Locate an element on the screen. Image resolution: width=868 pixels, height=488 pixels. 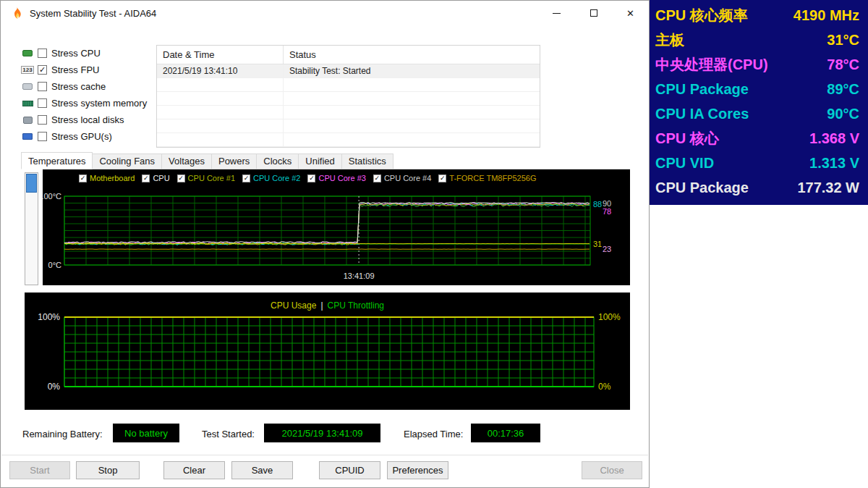
tab-voltages: Voltages is located at coordinates (187, 161).